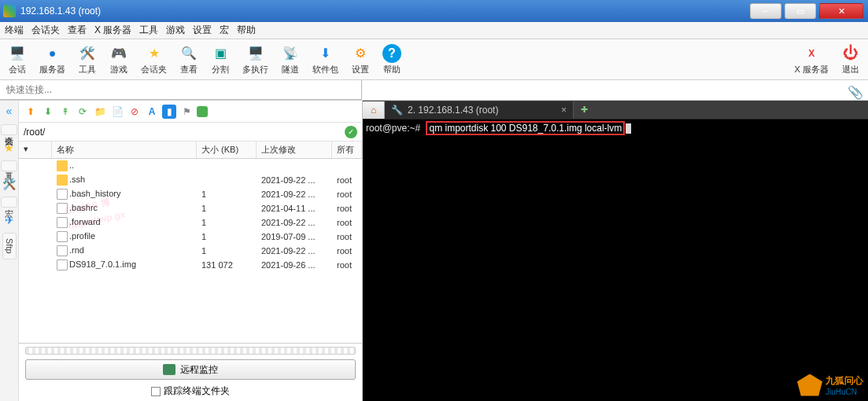 This screenshot has width=868, height=401. What do you see at coordinates (290, 60) in the screenshot?
I see `tb-tunnel: 📡隧道` at bounding box center [290, 60].